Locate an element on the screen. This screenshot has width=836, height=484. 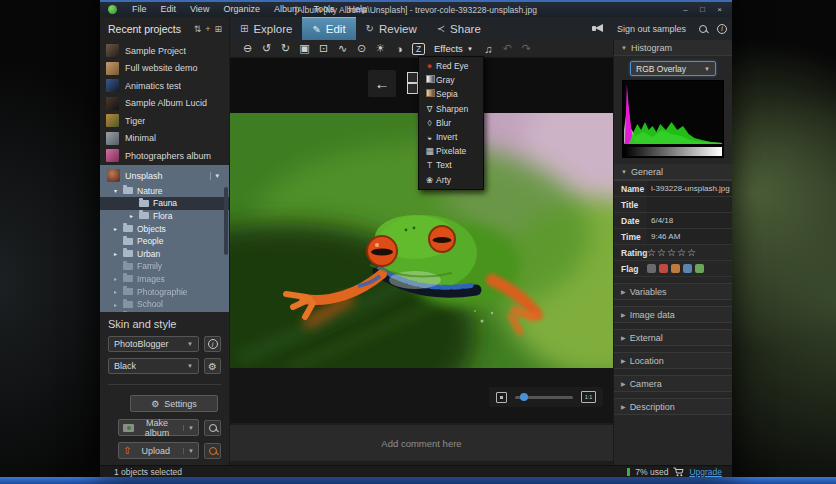
date-value: 6/4/18 is located at coordinates (690, 220).